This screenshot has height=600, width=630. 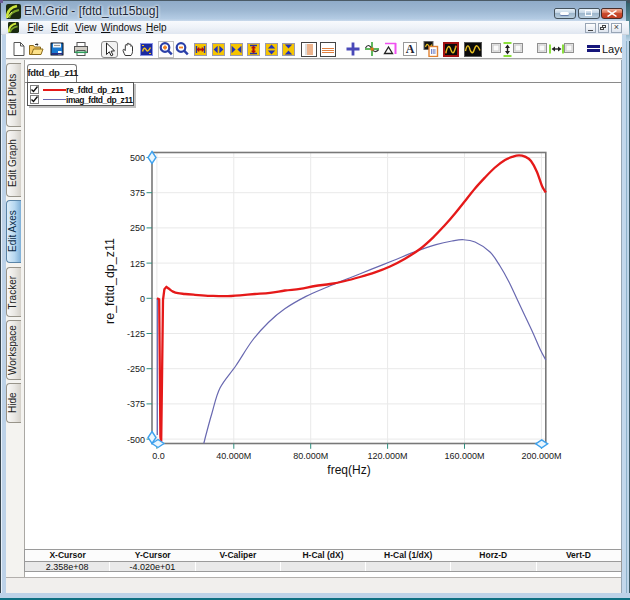 I want to click on svg-text: -250, so click(x=136, y=369).